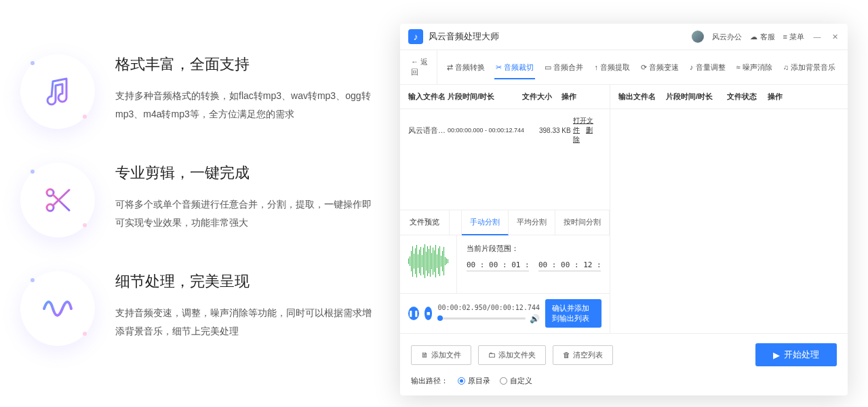 This screenshot has height=407, width=868. Describe the element at coordinates (486, 222) in the screenshot. I see `tab-manual: 手动分割` at that location.